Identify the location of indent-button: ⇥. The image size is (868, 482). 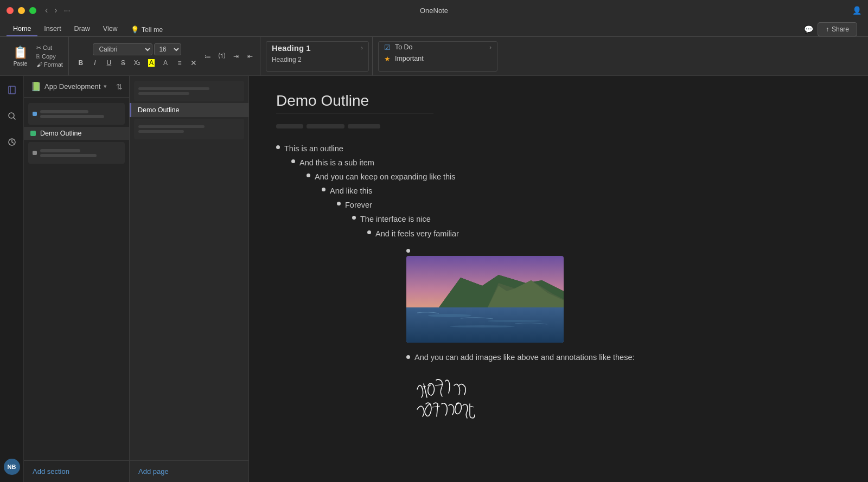
(236, 56).